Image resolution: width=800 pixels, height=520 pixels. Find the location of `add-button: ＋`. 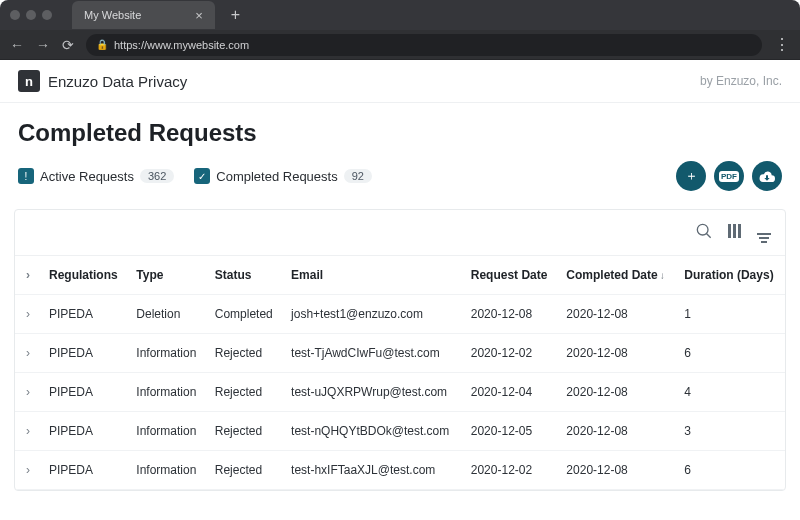

add-button: ＋ is located at coordinates (691, 176).